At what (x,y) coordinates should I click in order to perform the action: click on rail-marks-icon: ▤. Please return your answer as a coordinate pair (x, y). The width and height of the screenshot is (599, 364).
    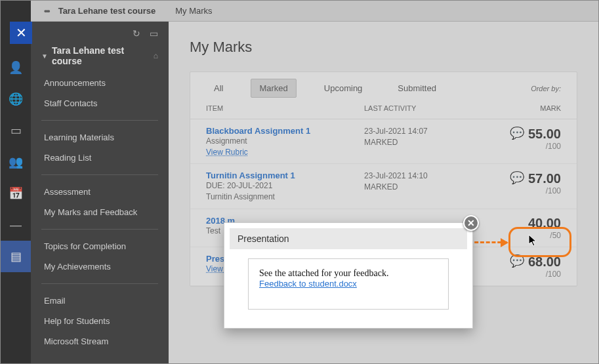
    Looking at the image, I should click on (16, 256).